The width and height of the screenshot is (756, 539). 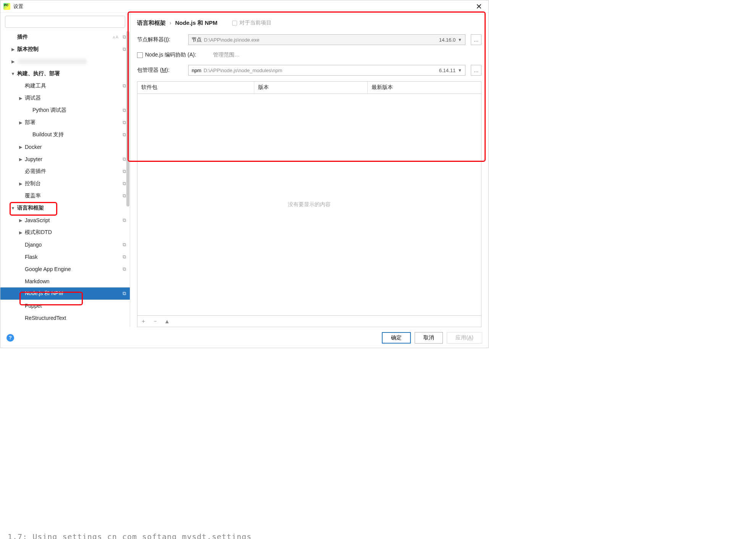 I want to click on tree-item-required-plugins: ▶必需插件⧉, so click(x=65, y=171).